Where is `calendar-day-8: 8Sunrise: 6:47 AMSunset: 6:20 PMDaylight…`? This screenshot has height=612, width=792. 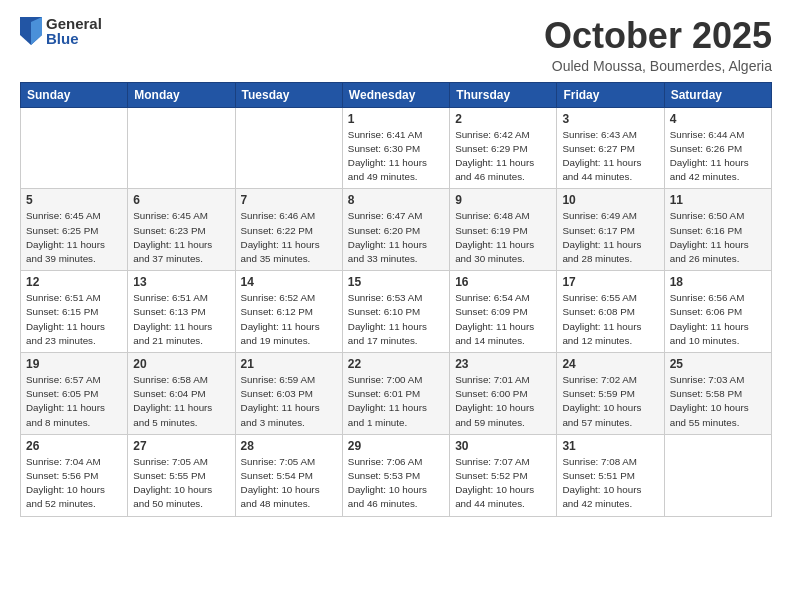 calendar-day-8: 8Sunrise: 6:47 AMSunset: 6:20 PMDaylight… is located at coordinates (396, 230).